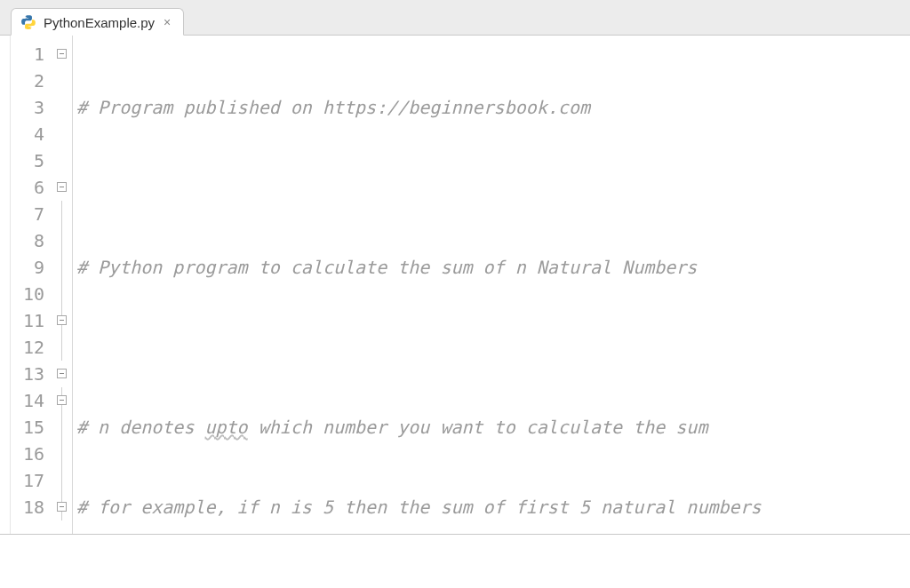 The height and width of the screenshot is (588, 910). What do you see at coordinates (63, 284) in the screenshot?
I see `fold-strip` at bounding box center [63, 284].